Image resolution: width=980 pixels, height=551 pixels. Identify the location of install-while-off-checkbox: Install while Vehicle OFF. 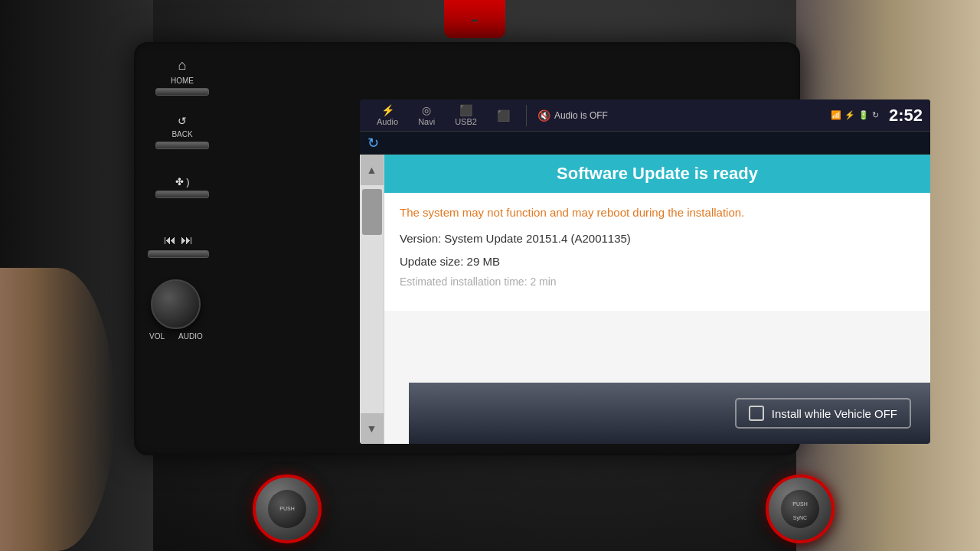
(823, 413).